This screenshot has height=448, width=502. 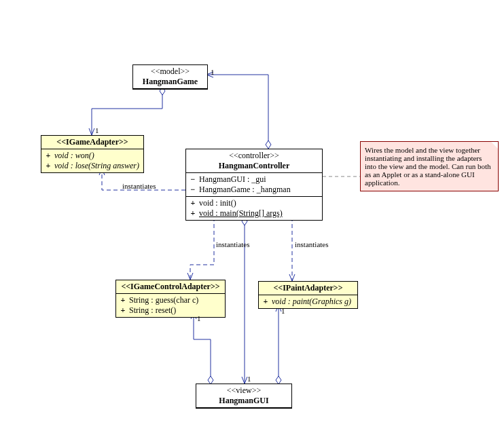 What do you see at coordinates (254, 166) in the screenshot?
I see `class-name: HangmanController` at bounding box center [254, 166].